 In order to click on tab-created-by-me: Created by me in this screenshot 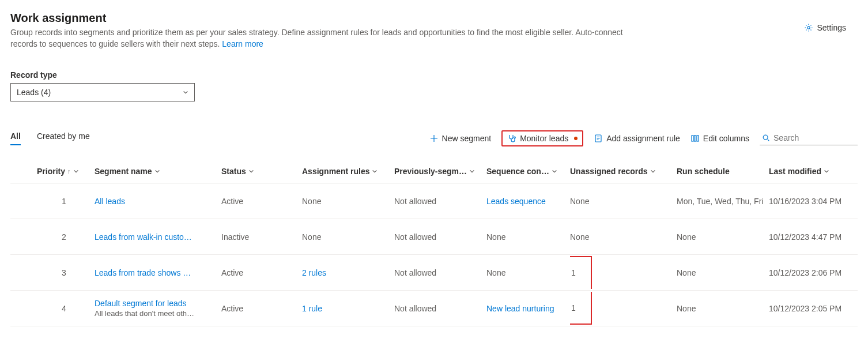, I will do `click(63, 138)`.